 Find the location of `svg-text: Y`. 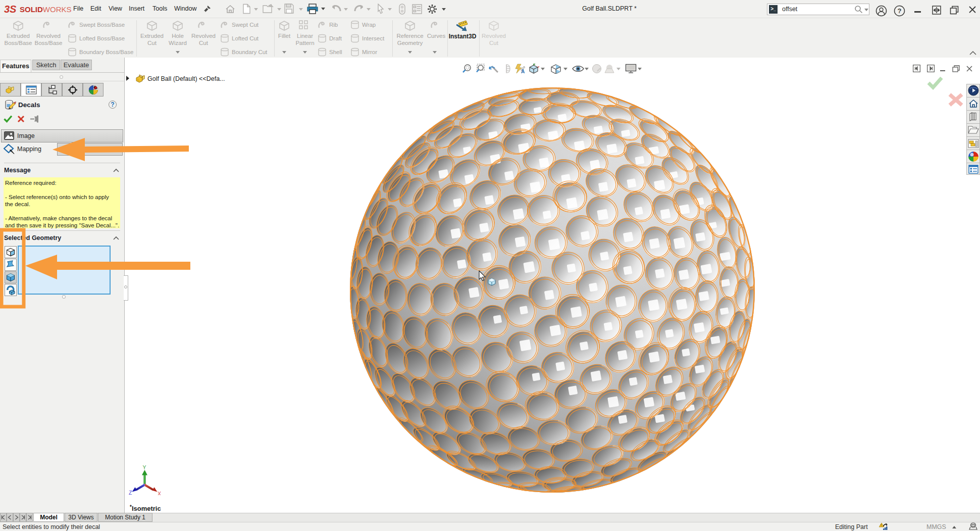

svg-text: Y is located at coordinates (144, 467).